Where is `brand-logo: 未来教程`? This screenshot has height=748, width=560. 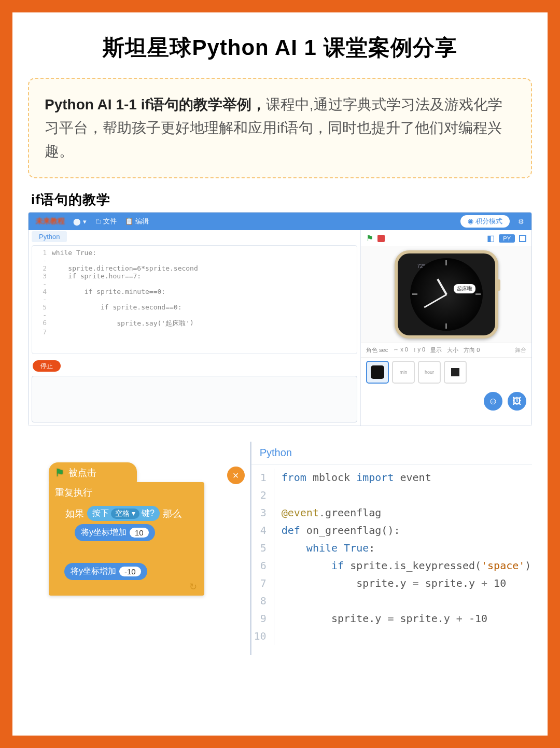 brand-logo: 未来教程 is located at coordinates (50, 221).